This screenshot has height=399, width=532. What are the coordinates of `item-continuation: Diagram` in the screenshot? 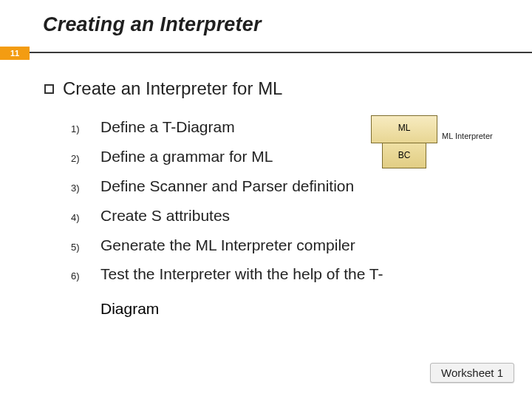 It's located at (305, 309).